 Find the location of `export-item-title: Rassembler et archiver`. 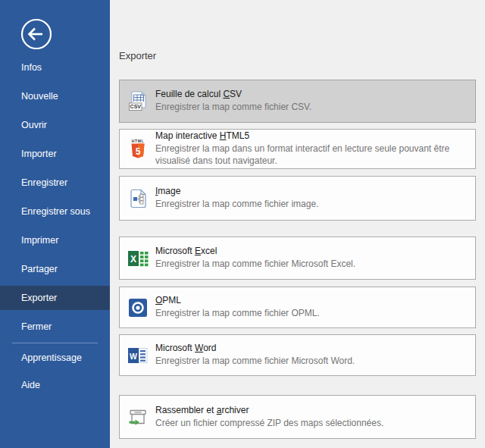

export-item-title: Rassembler et archiver is located at coordinates (312, 410).